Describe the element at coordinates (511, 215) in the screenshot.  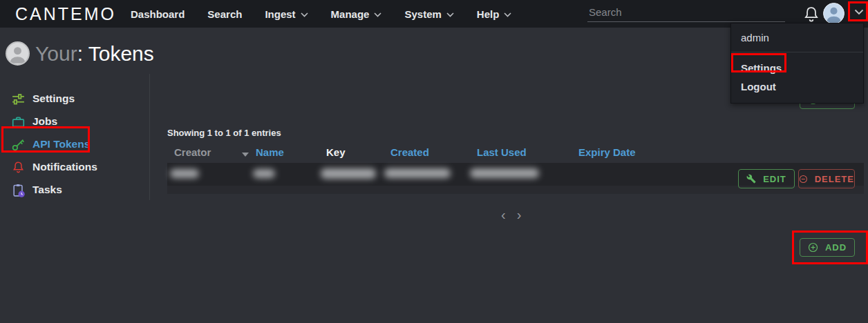
I see `pagination: ‹ ›` at that location.